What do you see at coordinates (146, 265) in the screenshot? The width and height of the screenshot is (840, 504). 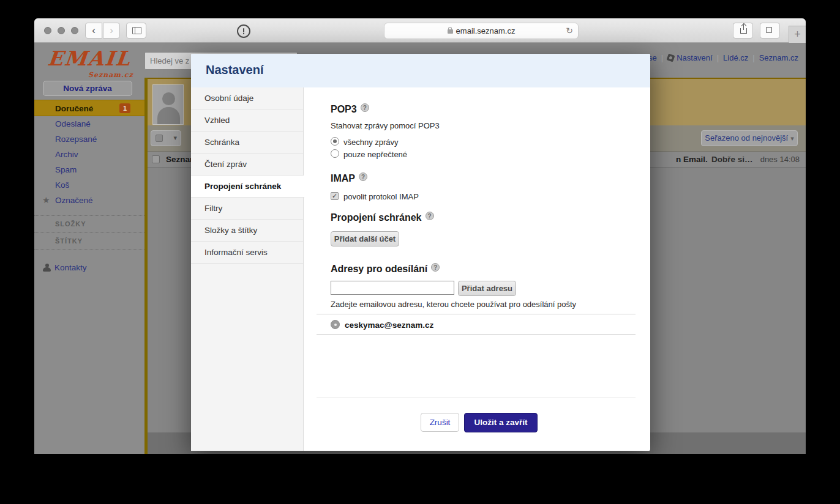 I see `selected-folder-accent-line` at bounding box center [146, 265].